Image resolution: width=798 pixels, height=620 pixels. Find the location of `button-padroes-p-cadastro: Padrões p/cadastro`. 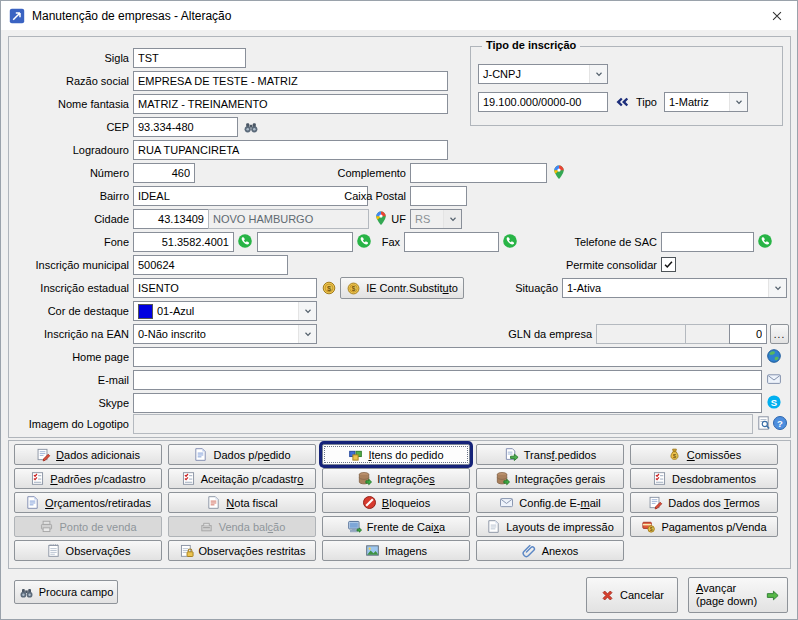

button-padroes-p-cadastro: Padrões p/cadastro is located at coordinates (88, 478).